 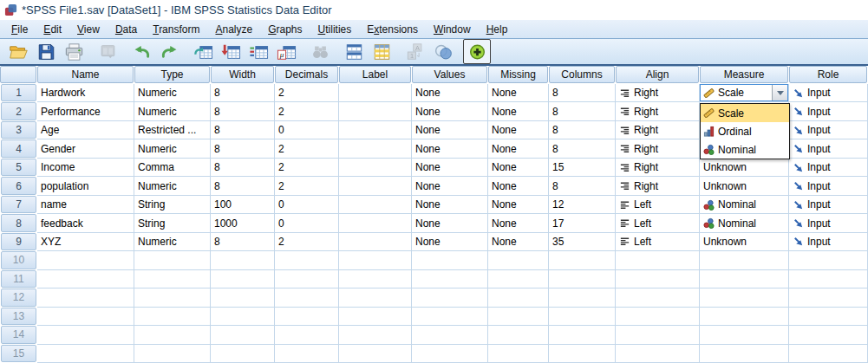 What do you see at coordinates (173, 204) in the screenshot?
I see `cell-7-type: String` at bounding box center [173, 204].